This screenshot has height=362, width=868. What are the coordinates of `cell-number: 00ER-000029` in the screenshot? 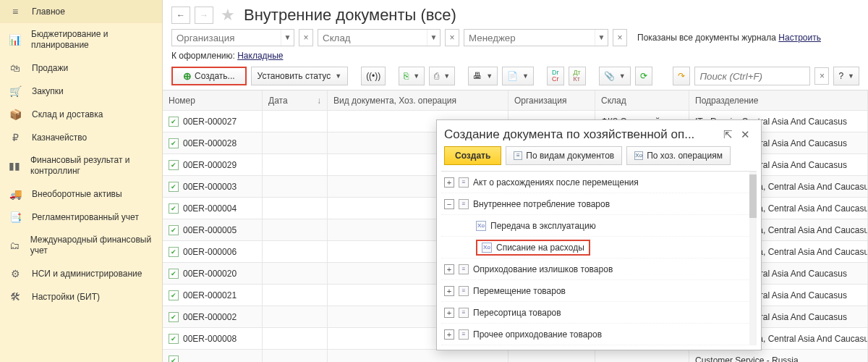 It's located at (210, 165).